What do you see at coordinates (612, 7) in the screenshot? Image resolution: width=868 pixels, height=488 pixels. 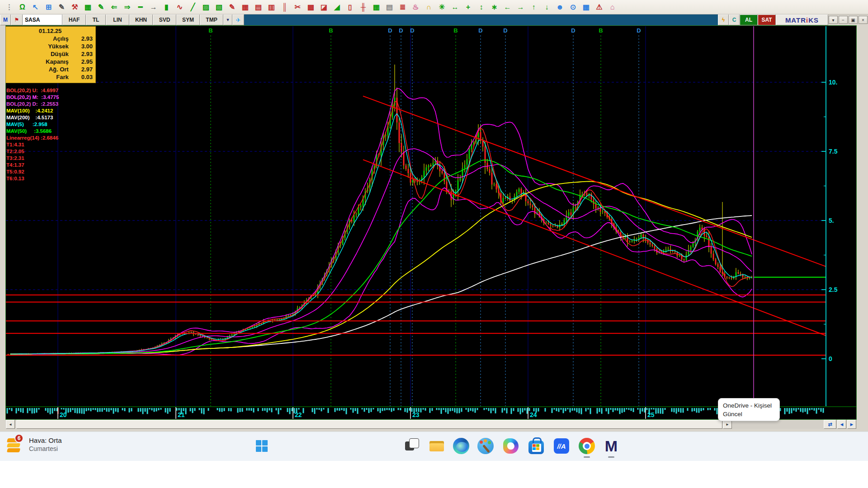 I see `home-icon: ⌂` at bounding box center [612, 7].